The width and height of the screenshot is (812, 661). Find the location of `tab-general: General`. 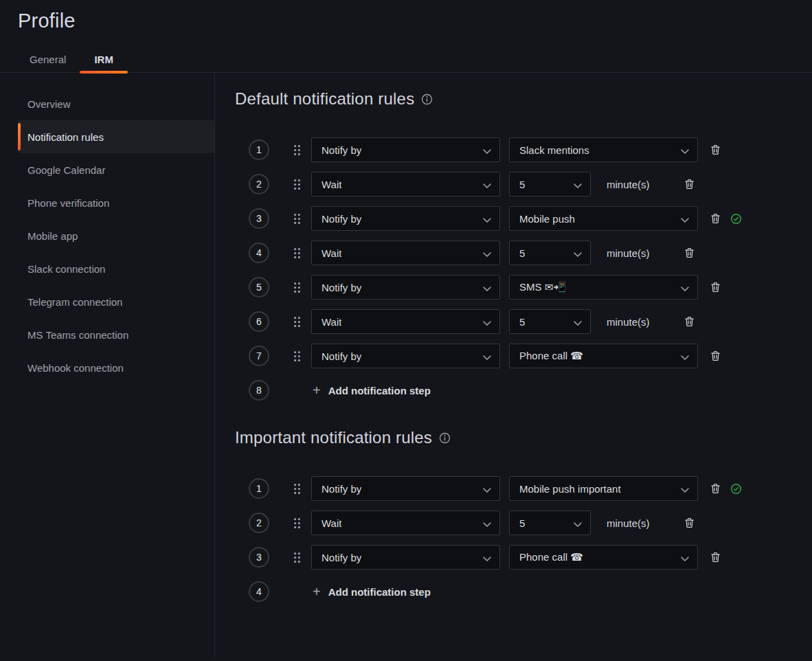

tab-general: General is located at coordinates (48, 59).